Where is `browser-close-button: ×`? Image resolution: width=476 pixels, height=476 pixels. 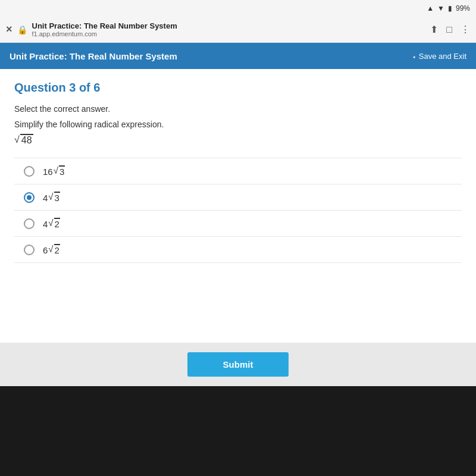
browser-close-button: × is located at coordinates (10, 30).